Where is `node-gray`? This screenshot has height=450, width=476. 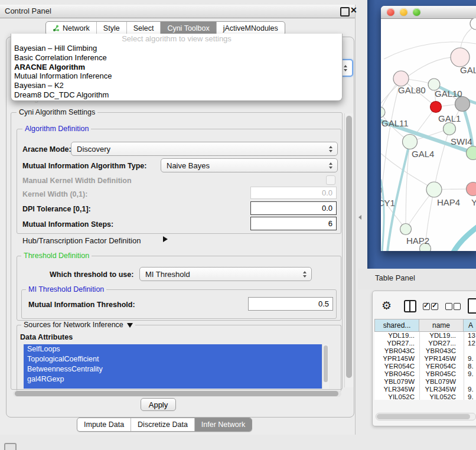
node-gray is located at coordinates (463, 104).